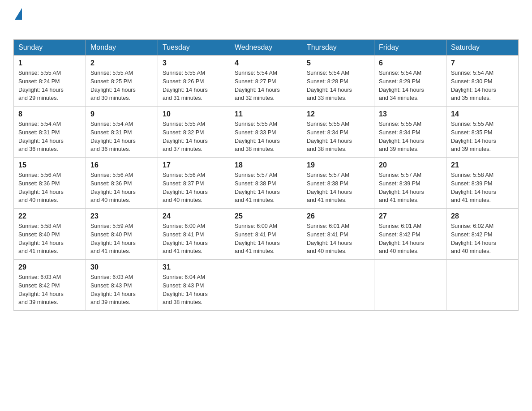  I want to click on day-number: 5, so click(338, 63).